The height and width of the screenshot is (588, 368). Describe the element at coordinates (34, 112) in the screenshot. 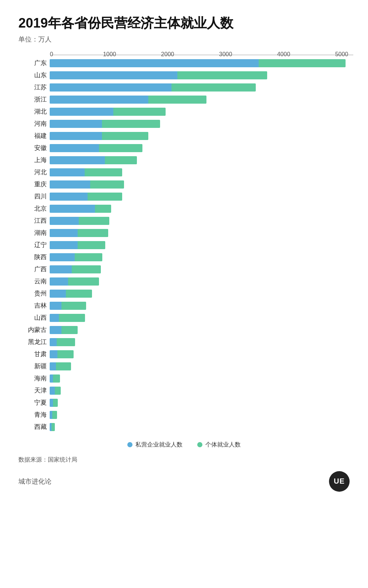

I see `bar-label: 湖北` at that location.